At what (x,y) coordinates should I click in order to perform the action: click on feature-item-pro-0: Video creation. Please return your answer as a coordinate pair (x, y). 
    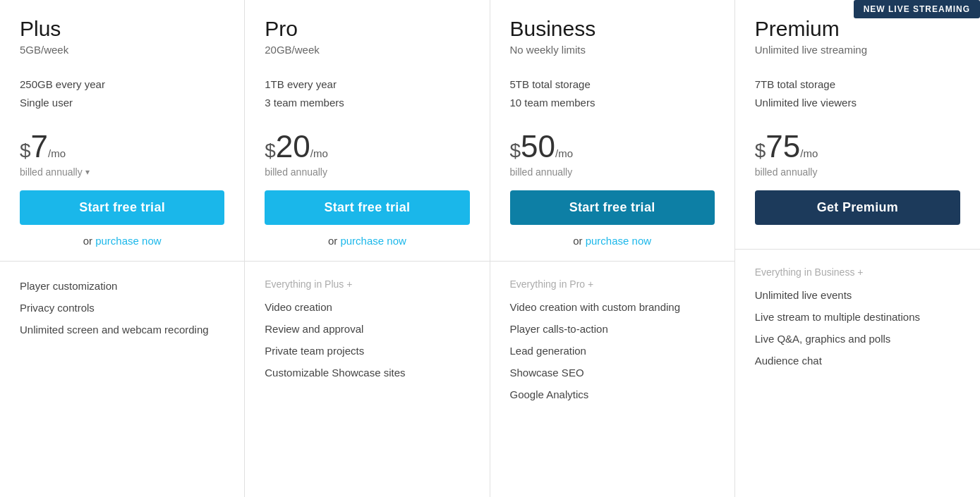
    Looking at the image, I should click on (367, 307).